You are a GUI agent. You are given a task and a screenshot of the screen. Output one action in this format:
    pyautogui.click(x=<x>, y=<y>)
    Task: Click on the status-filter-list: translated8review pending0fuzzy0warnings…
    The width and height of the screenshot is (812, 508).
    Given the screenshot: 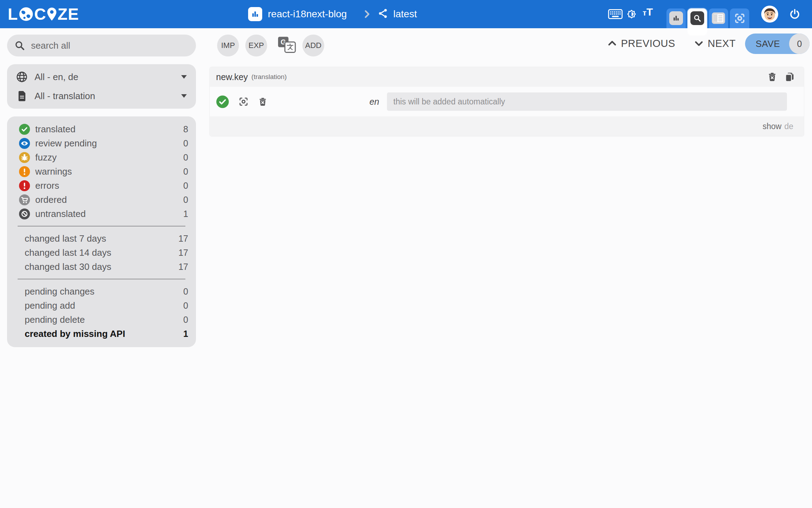 What is the action you would take?
    pyautogui.click(x=102, y=171)
    